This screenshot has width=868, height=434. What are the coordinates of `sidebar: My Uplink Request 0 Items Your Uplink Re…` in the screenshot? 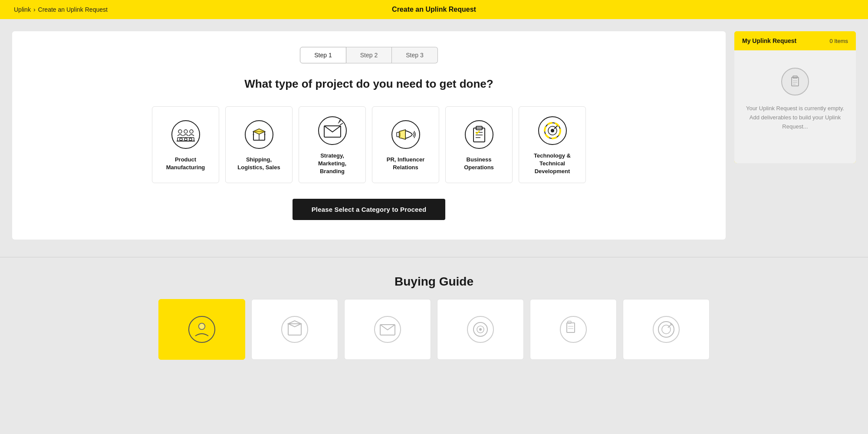 It's located at (795, 97).